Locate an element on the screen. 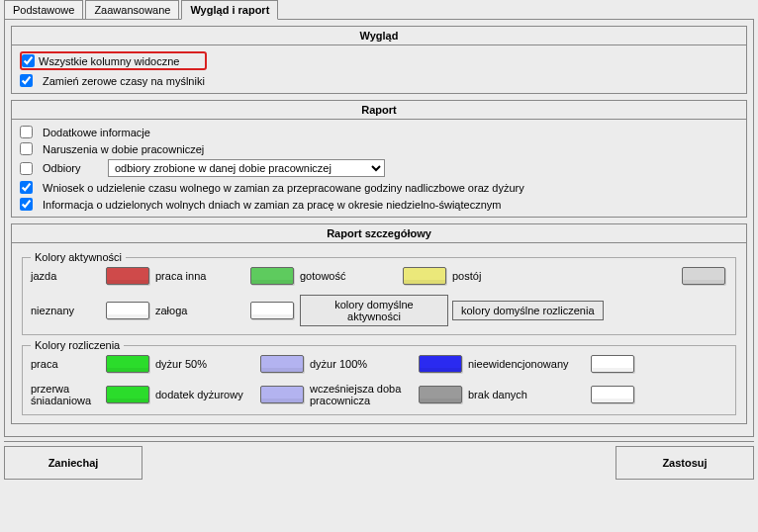 This screenshot has width=758, height=532. label-gotowosc: gotowość is located at coordinates (349, 276).